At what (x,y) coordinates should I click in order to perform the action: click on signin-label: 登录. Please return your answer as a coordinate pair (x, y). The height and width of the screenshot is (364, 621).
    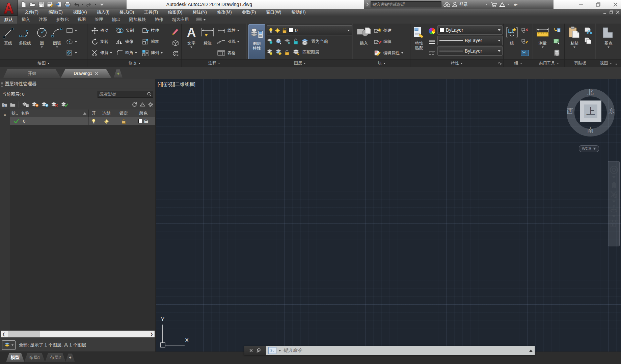
    Looking at the image, I should click on (464, 5).